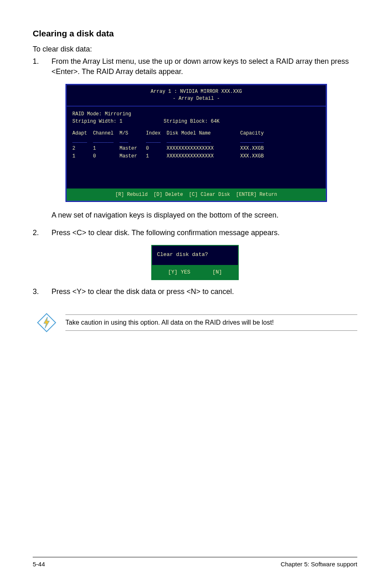  What do you see at coordinates (191, 121) in the screenshot?
I see `bios-strip-block: Striping Block: 64K` at bounding box center [191, 121].